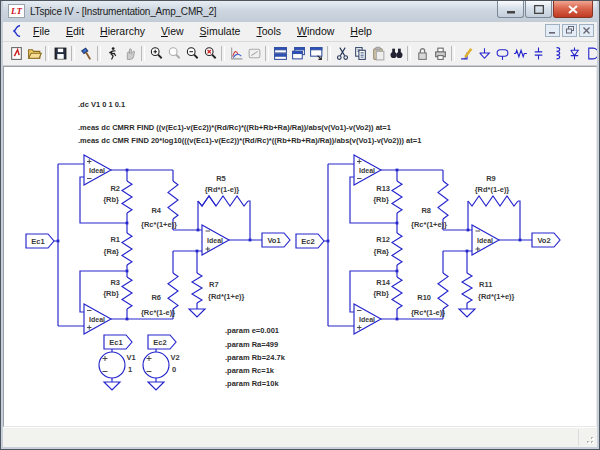  I want to click on spice-directive-meas-cmr: .meas dc CMR FIND 20*log10(((v(Ec1)-v(Ec…, so click(250, 140).